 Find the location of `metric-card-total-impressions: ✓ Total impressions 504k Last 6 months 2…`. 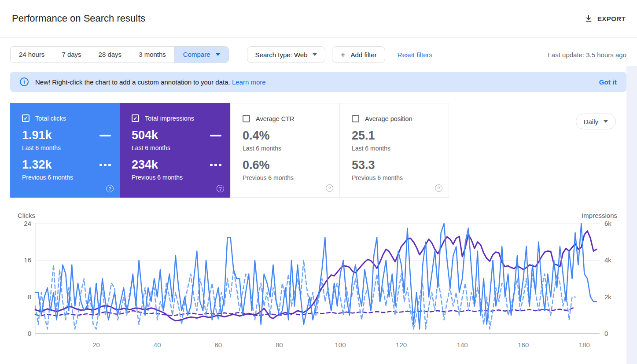

metric-card-total-impressions: ✓ Total impressions 504k Last 6 months 2… is located at coordinates (175, 151).